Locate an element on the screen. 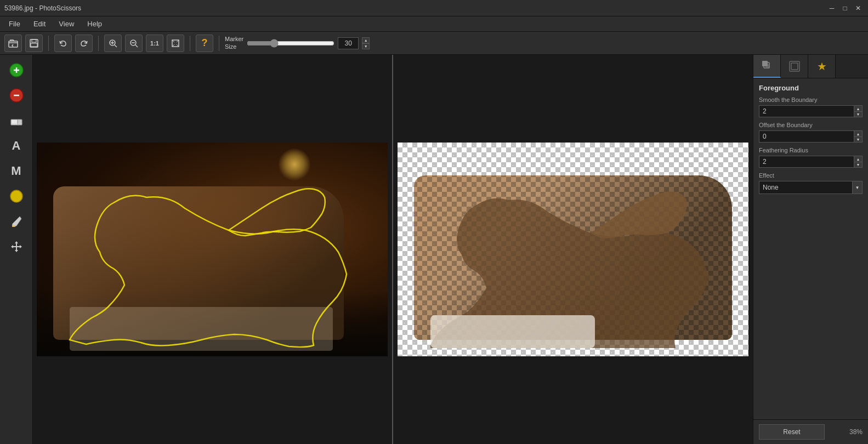 This screenshot has height=444, width=868. offset-boundary-field: 0 ▲ ▼ is located at coordinates (810, 136).